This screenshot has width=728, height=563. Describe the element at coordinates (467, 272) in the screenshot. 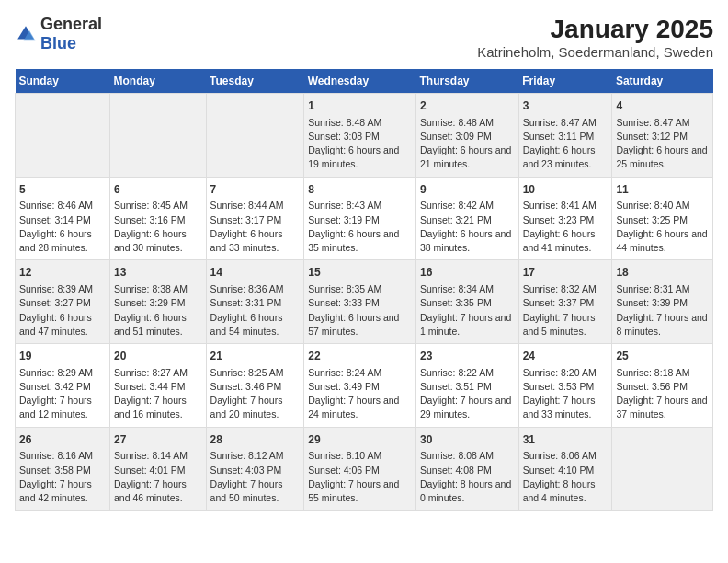

I see `day-number: 16` at that location.